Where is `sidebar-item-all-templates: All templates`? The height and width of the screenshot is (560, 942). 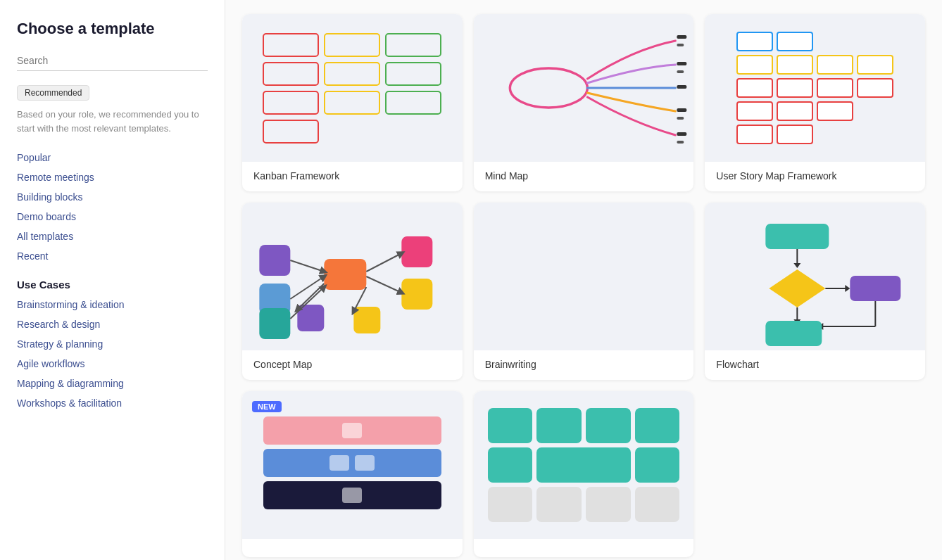
sidebar-item-all-templates: All templates is located at coordinates (113, 236).